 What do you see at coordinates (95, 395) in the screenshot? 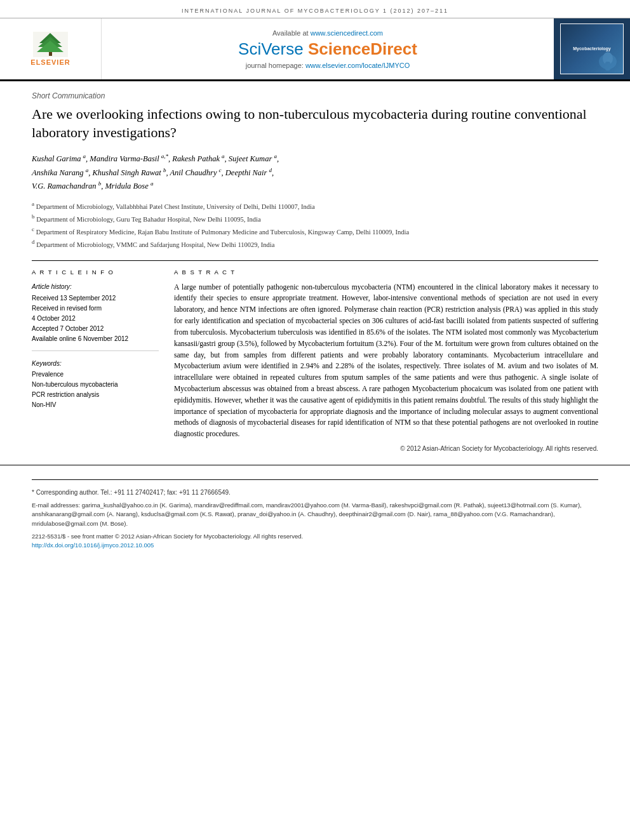
I see `keyword-3: PCR restriction analysis` at bounding box center [95, 395].